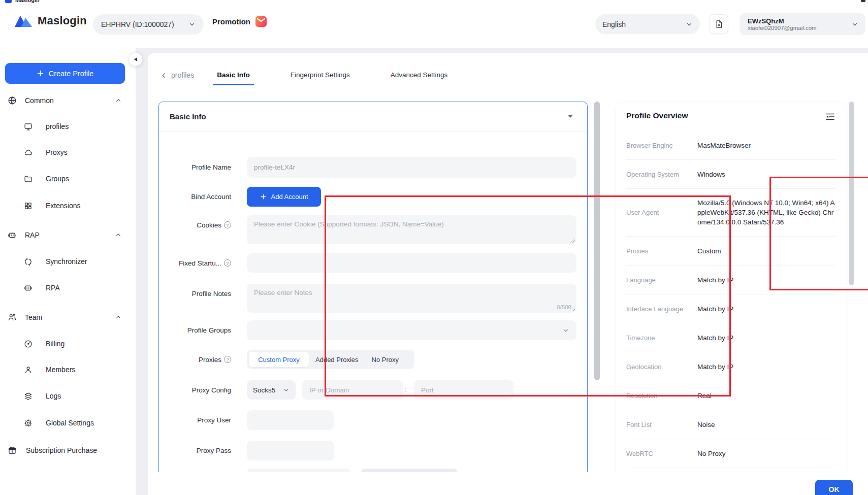  What do you see at coordinates (731, 396) in the screenshot?
I see `overview-row-resolution: ResolutionReal` at bounding box center [731, 396].